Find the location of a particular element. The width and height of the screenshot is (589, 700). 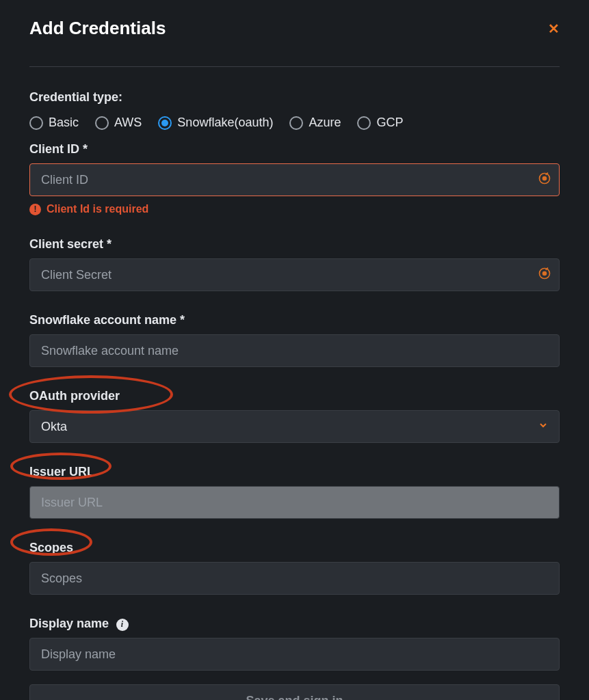

client-secret-label: Client secret * is located at coordinates (70, 245).